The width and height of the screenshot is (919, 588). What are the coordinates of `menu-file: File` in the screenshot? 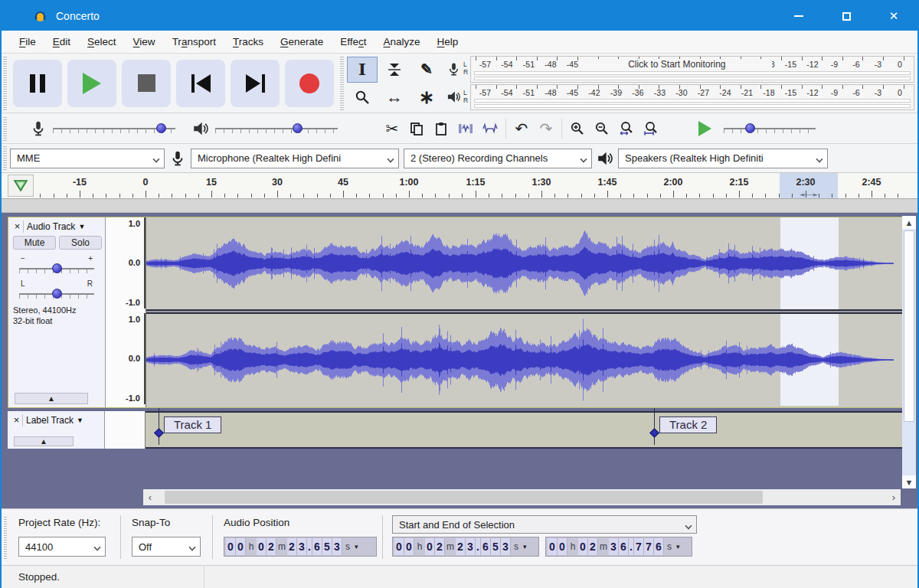 It's located at (28, 41).